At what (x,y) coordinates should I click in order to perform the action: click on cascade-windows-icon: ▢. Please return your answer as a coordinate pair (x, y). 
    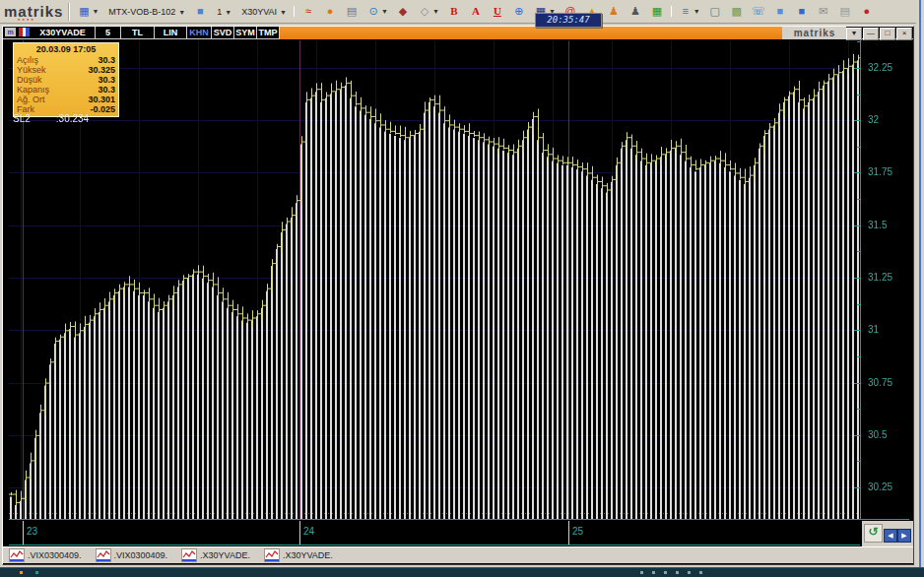
    Looking at the image, I should click on (715, 11).